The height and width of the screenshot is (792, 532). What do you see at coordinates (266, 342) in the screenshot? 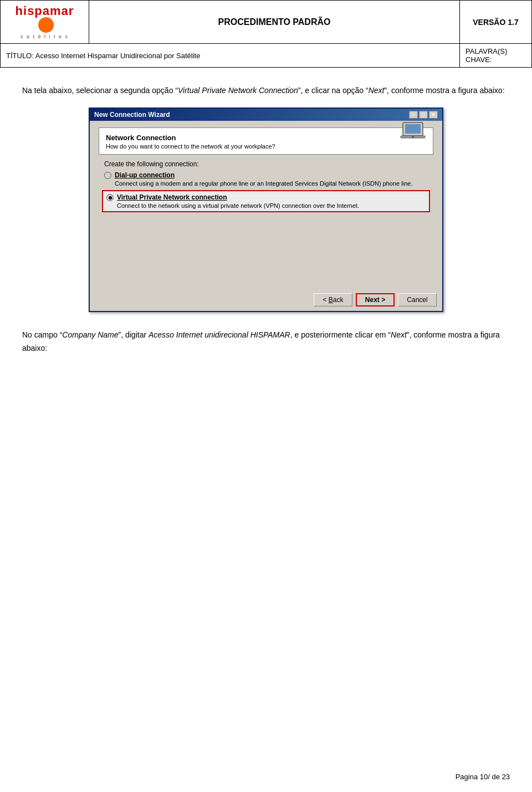
I see `bottom-paragraph: No campo “Company Name”, digitar Acesso …` at bounding box center [266, 342].